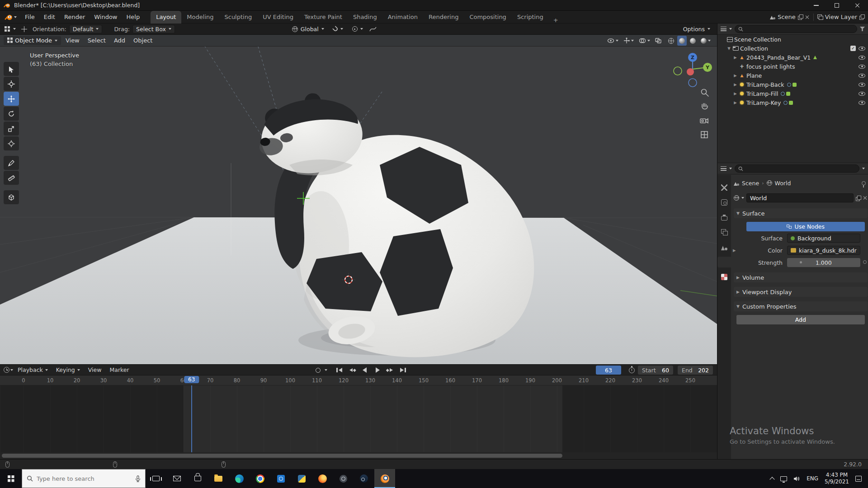 This screenshot has height=488, width=868. Describe the element at coordinates (801, 320) in the screenshot. I see `add-custom-property-button: Add` at that location.